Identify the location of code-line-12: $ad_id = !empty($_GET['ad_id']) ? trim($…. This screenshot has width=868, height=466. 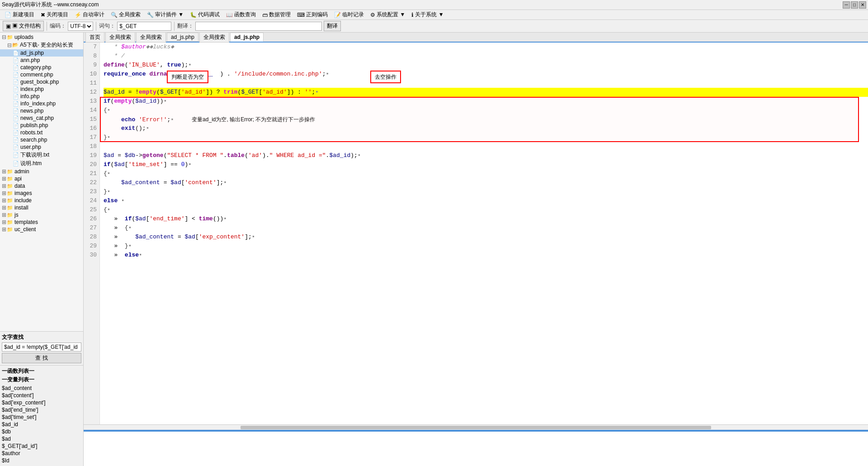
(486, 92).